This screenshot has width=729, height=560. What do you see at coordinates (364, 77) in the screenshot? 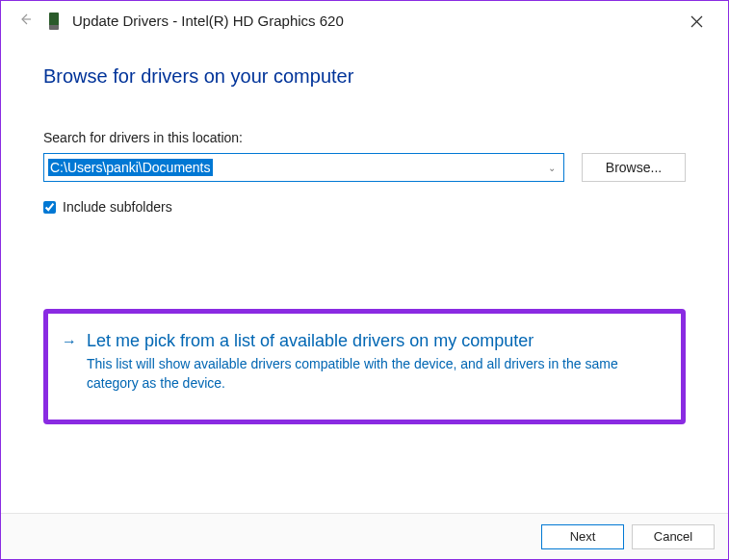
I see `page-heading: Browse for drivers on your computer` at bounding box center [364, 77].